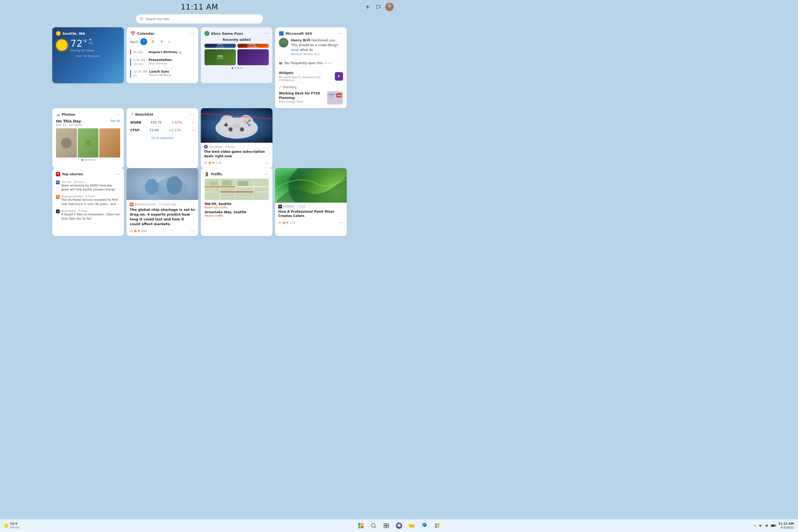  Describe the element at coordinates (157, 204) in the screenshot. I see `chip-source-sep: ·` at that location.